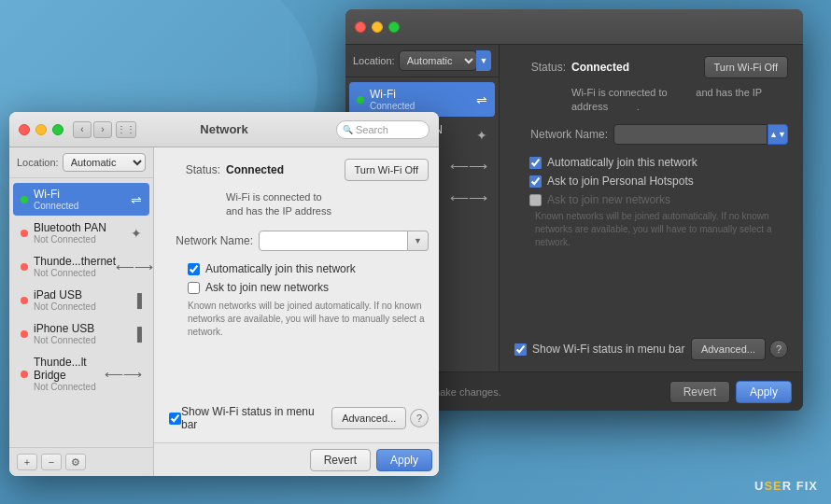 Image resolution: width=831 pixels, height=504 pixels. What do you see at coordinates (82, 205) in the screenshot?
I see `front-wifi-status: Connected` at bounding box center [82, 205].